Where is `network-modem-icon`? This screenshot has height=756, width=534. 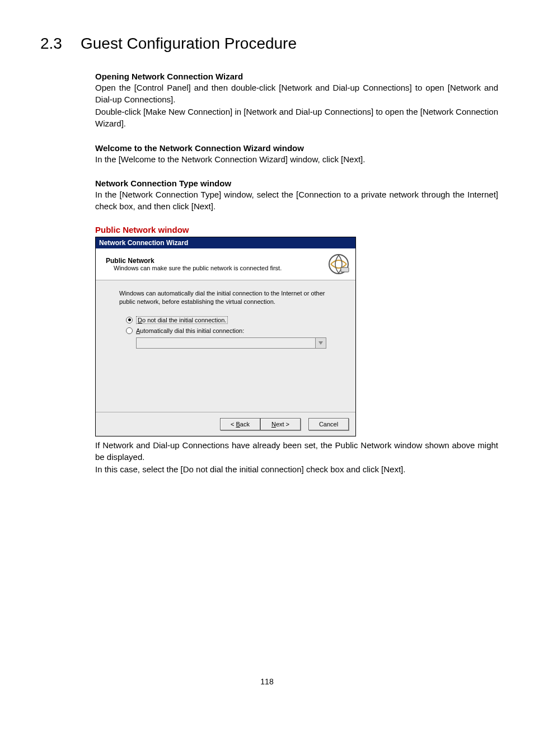 network-modem-icon is located at coordinates (339, 264).